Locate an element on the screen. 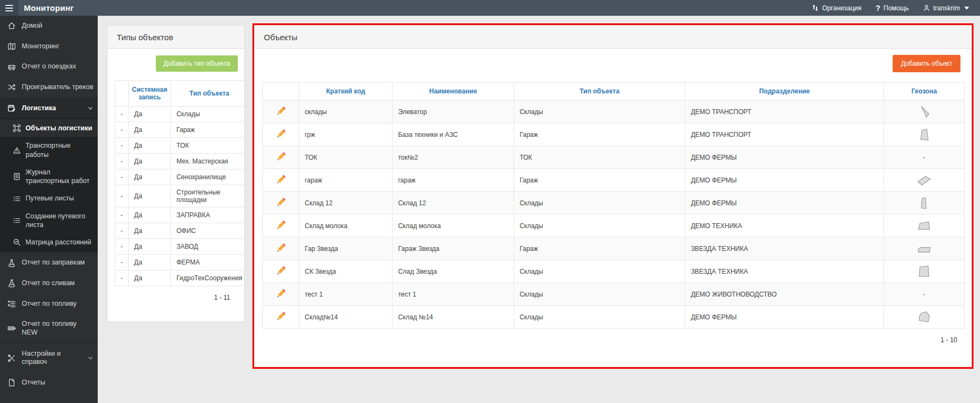  object-name-value: Слад Звезда is located at coordinates (453, 272).